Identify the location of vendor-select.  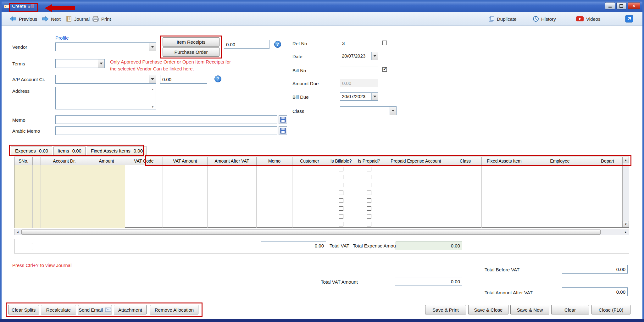
(106, 47).